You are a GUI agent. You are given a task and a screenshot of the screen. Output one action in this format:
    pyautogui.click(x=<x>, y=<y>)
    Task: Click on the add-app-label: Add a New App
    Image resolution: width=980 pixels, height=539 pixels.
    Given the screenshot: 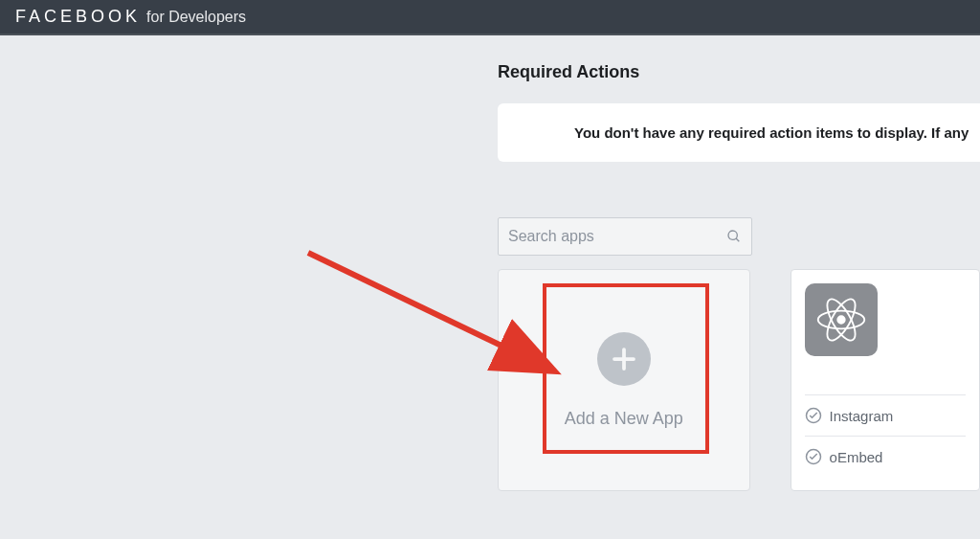 What is the action you would take?
    pyautogui.click(x=624, y=419)
    